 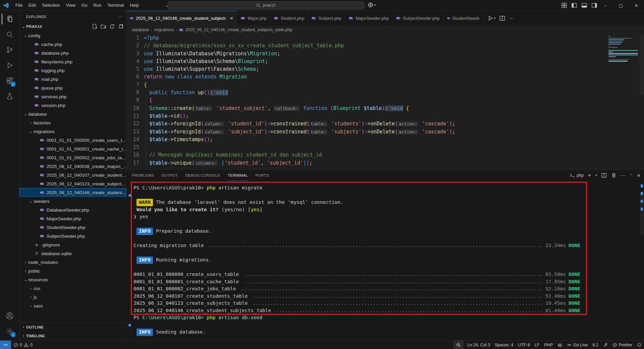 I want to click on shell-selector: php, so click(x=577, y=175).